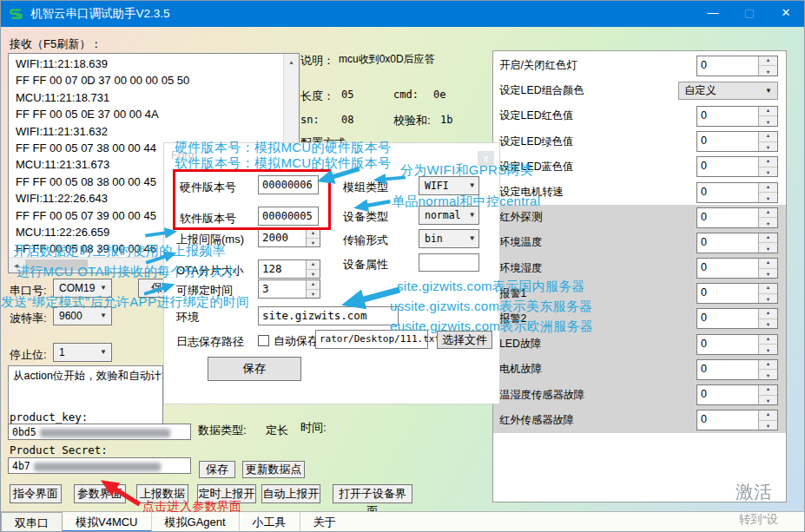  I want to click on open-subdevice-button: 打开子设备界面, so click(373, 494).